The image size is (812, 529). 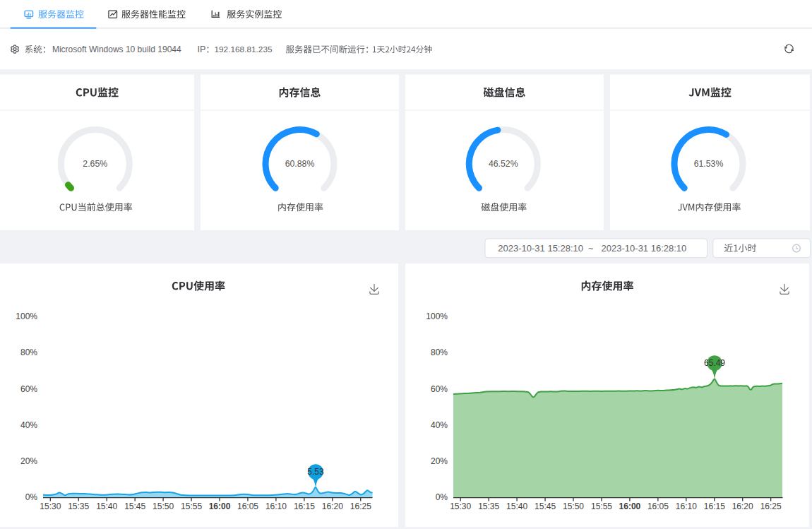 I want to click on svg-text: 46.52%, so click(x=503, y=164).